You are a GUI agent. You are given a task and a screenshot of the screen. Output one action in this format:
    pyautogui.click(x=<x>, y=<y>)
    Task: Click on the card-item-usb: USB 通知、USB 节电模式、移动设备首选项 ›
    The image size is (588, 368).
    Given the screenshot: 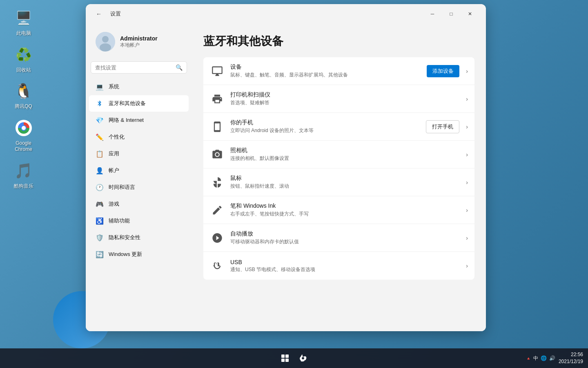 What is the action you would take?
    pyautogui.click(x=339, y=266)
    